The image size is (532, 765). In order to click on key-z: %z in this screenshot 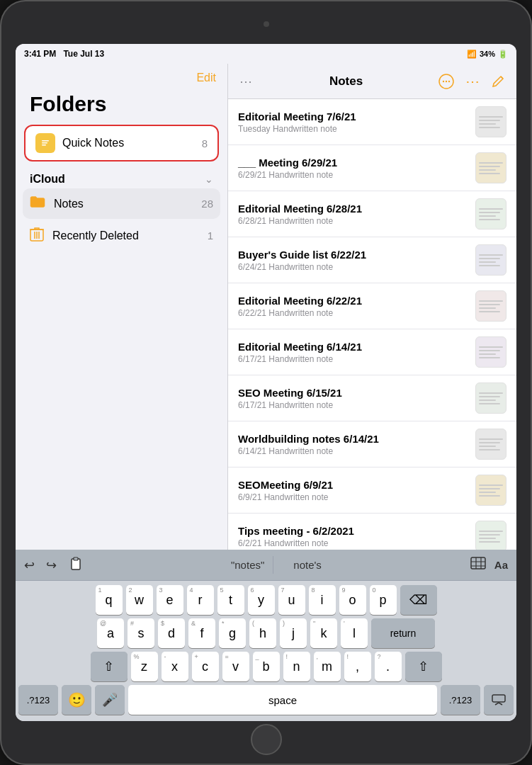, I will do `click(145, 667)`.